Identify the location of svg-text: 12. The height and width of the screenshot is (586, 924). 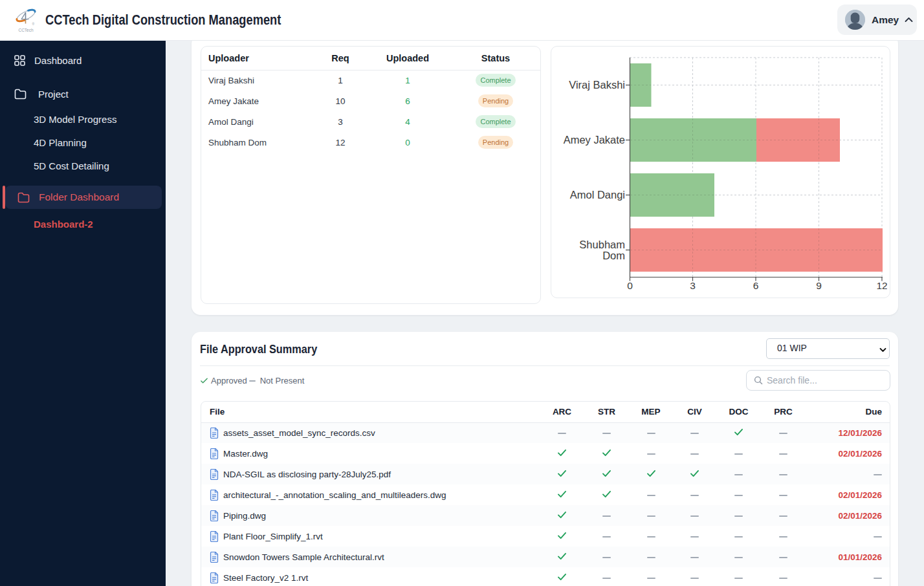
(881, 286).